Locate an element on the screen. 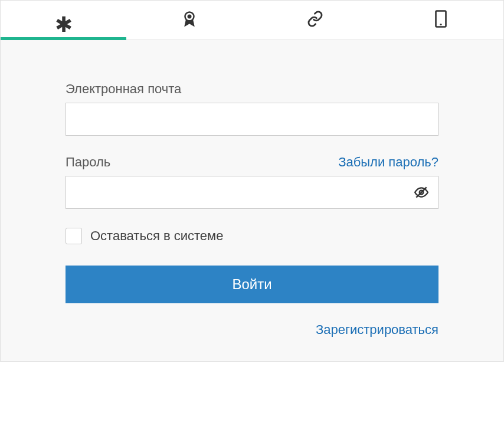  email-input is located at coordinates (252, 119).